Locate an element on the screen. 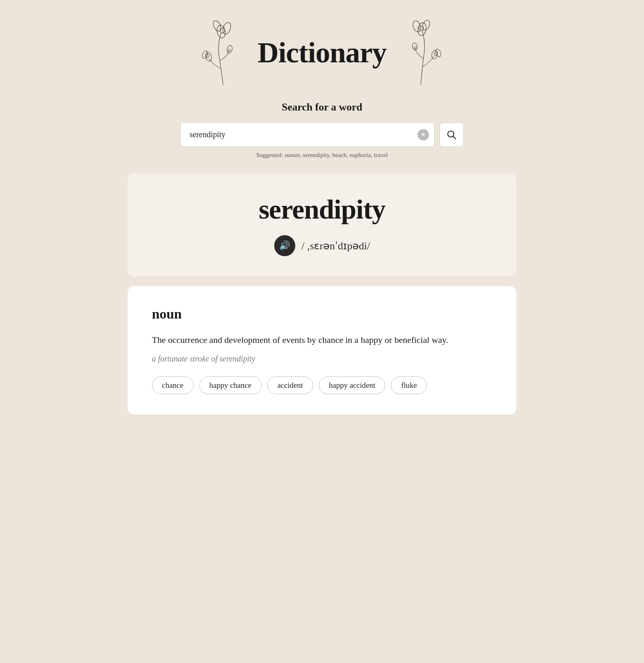 The image size is (644, 663). search-label: Search for a word is located at coordinates (322, 107).